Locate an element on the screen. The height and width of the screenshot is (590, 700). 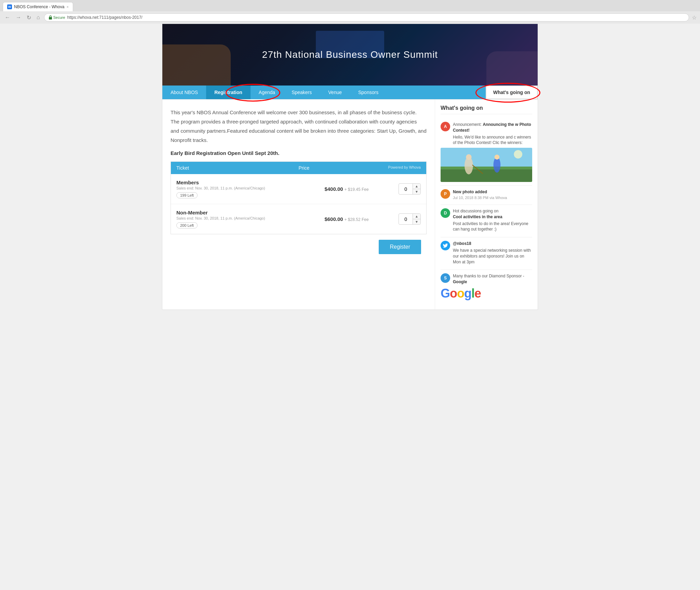
browser-chrome: W NBOS Conference - Whova × ← → ↻ ⌂ Secu… is located at coordinates (350, 12).